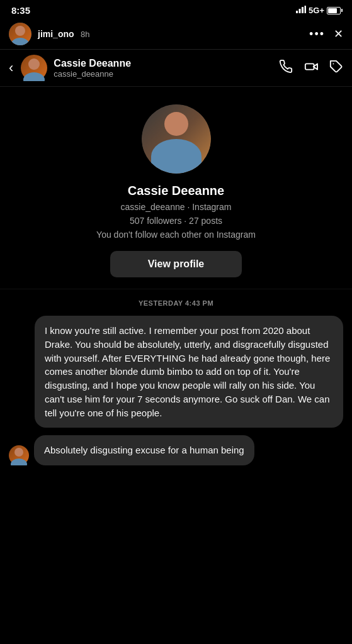  What do you see at coordinates (326, 34) in the screenshot?
I see `notification-icons: ••• ✕` at bounding box center [326, 34].